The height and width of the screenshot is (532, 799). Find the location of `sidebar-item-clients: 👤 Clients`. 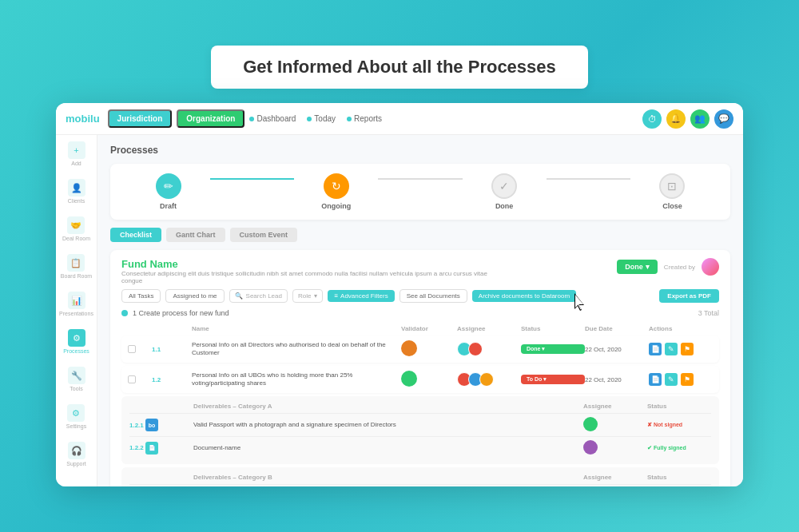

sidebar-item-clients: 👤 Clients is located at coordinates (77, 192).